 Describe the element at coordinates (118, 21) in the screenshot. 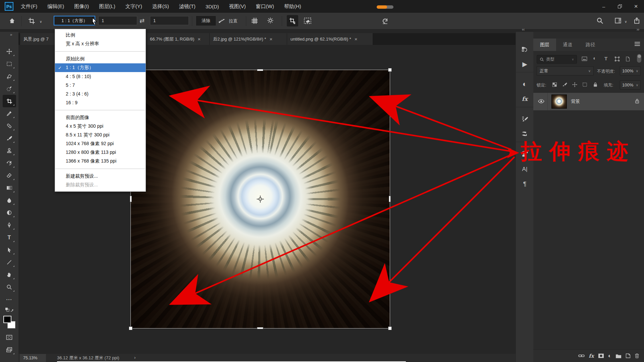

I see `crop-width-input: 1` at that location.